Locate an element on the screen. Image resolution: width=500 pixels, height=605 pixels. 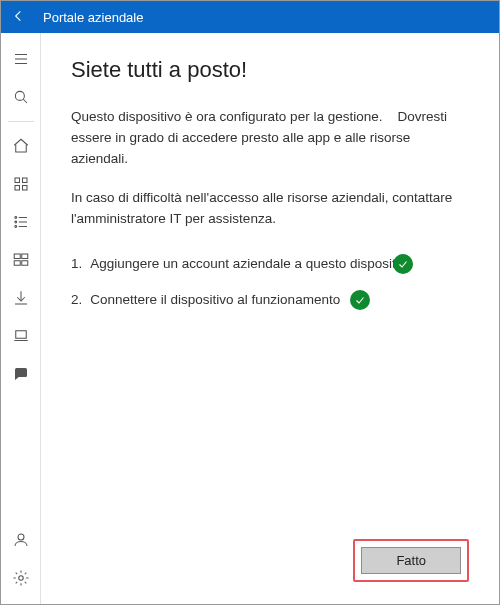
titlebar: Portale aziendale is located at coordinates (250, 17).